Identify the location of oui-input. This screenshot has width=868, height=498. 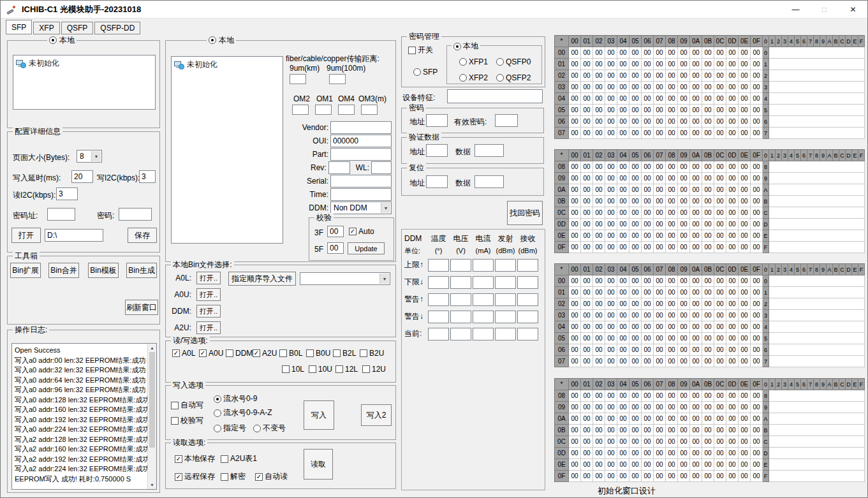
(361, 141).